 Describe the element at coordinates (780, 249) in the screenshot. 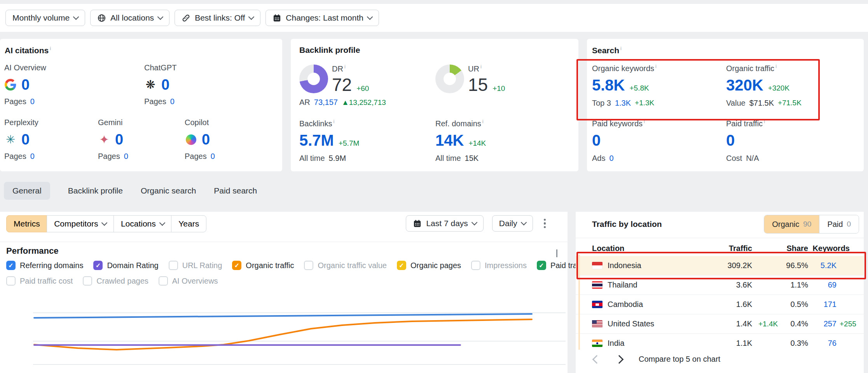

I see `column-share: Share` at that location.